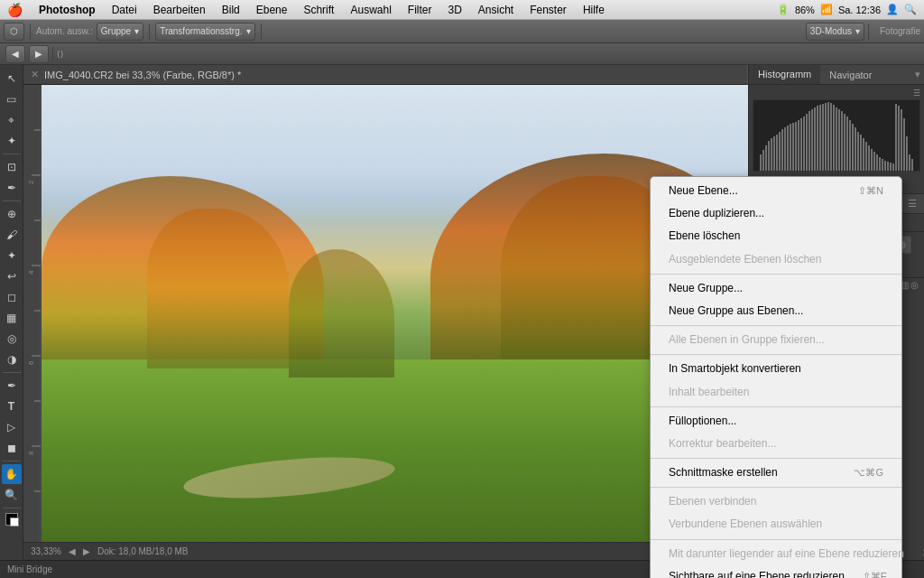  What do you see at coordinates (12, 339) in the screenshot?
I see `tool-blur: ◎` at bounding box center [12, 339].